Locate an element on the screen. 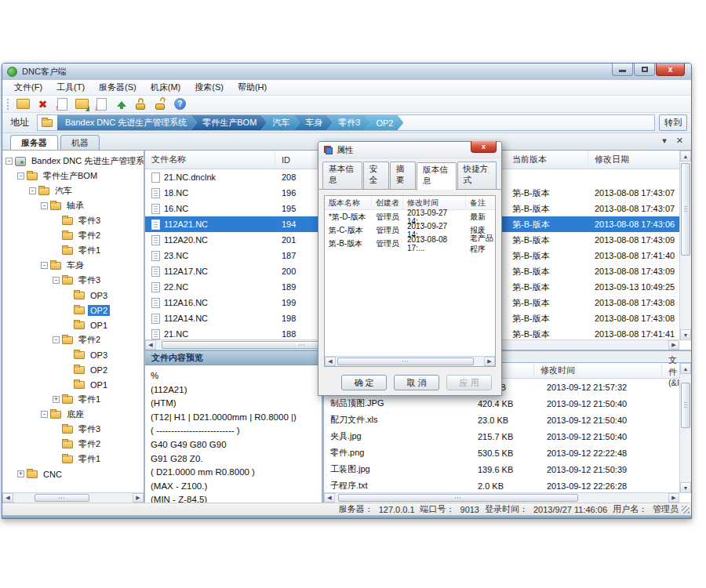 This screenshot has width=706, height=588. attachment-row: 零件.png530.5 KB2013-09-12 22:22:48 is located at coordinates (502, 453).